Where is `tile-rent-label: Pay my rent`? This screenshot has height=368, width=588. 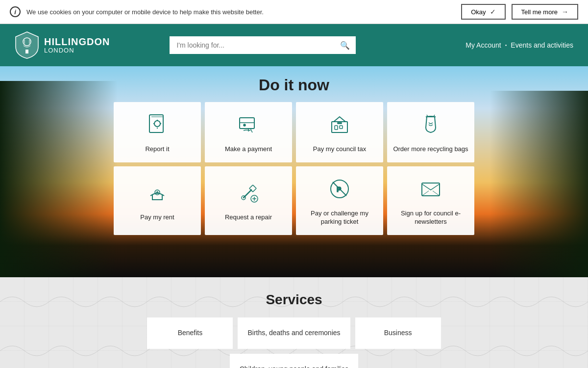
tile-rent-label: Pay my rent is located at coordinates (157, 218).